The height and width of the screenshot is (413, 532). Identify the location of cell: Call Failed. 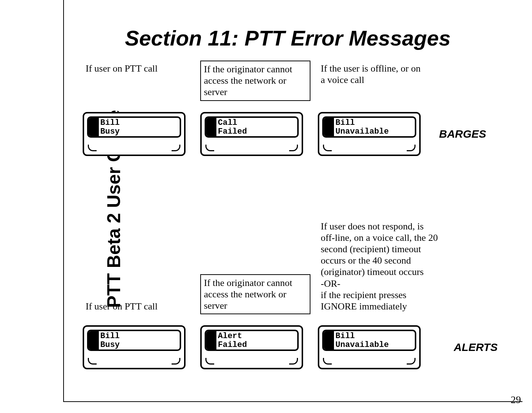
(255, 134).